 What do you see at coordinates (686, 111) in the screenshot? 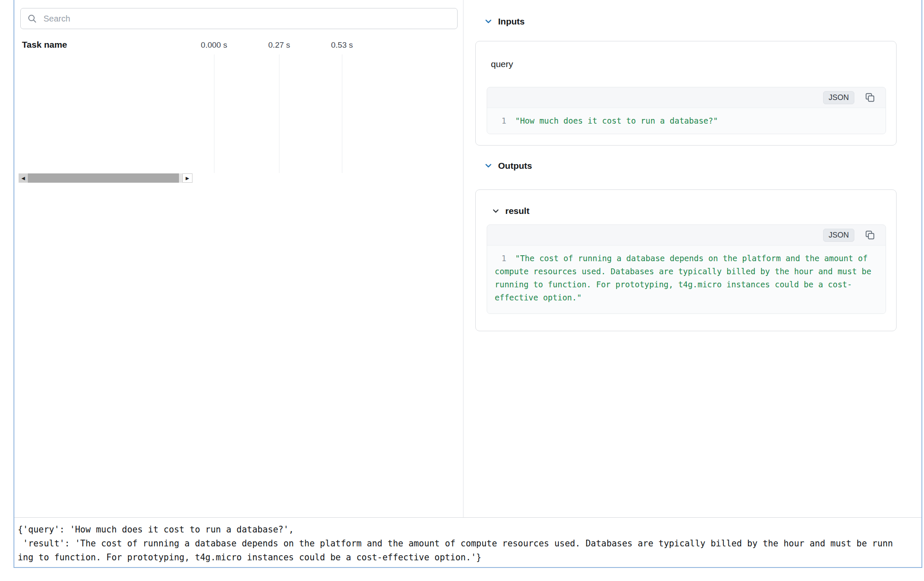
I see `input-code-block: JSON 1"How much does it cost to run a da…` at bounding box center [686, 111].